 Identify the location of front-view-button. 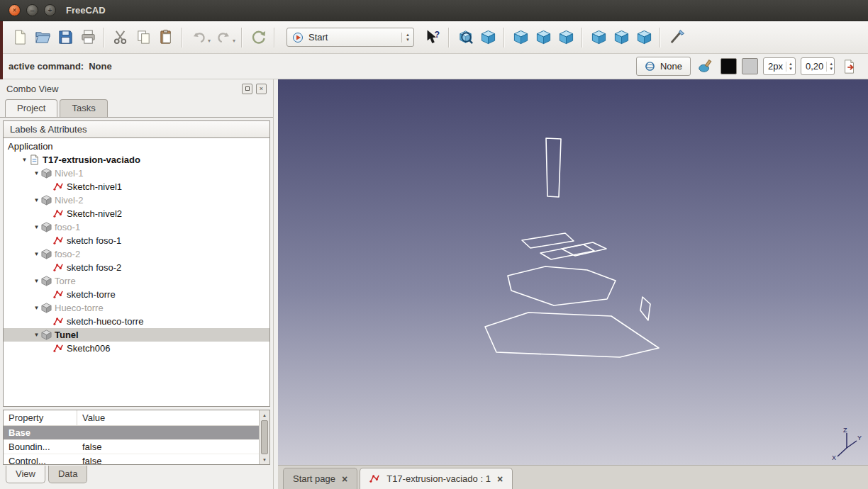
(521, 38).